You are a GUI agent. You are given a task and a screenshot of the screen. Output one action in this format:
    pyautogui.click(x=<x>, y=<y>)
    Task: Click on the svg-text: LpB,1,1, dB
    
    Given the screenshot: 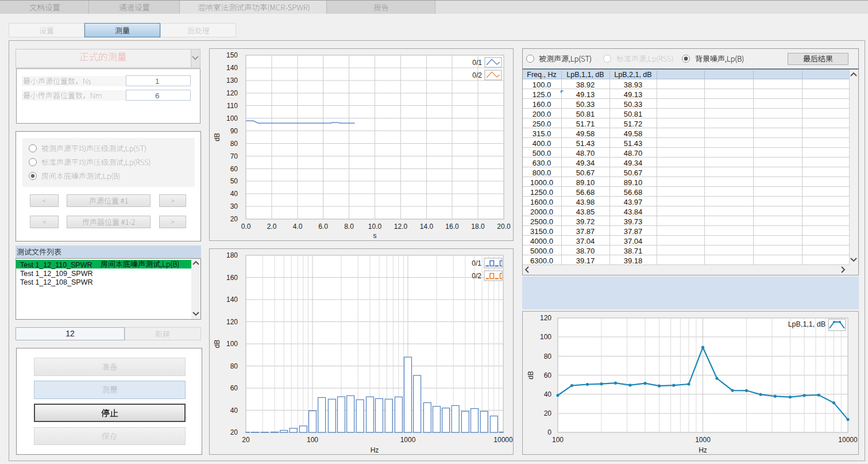 What is the action you would take?
    pyautogui.click(x=807, y=324)
    